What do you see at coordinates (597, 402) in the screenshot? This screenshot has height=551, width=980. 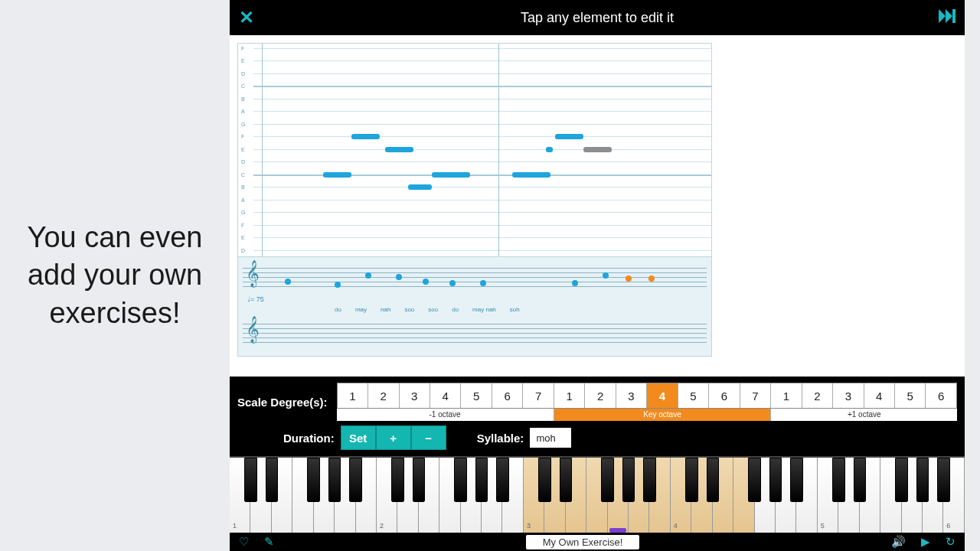 I see `scale-degree-row: Scale Degree(s): 12345671234567123456 -1…` at bounding box center [597, 402].